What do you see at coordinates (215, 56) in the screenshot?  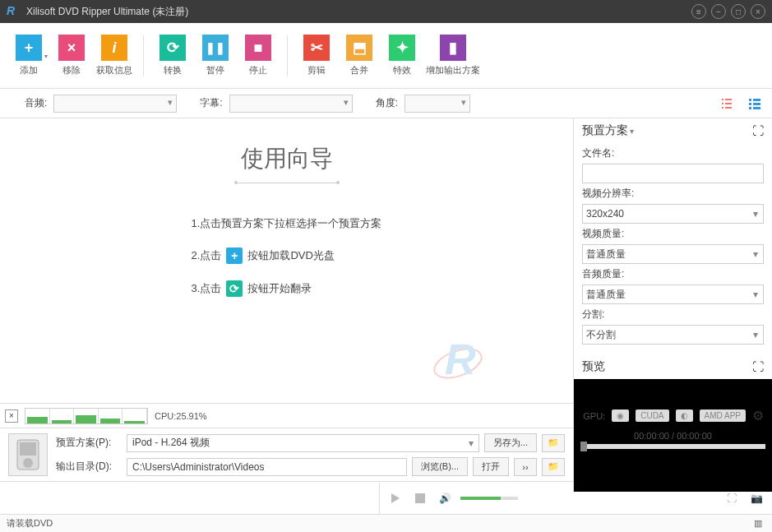 I see `pause-button: ❚❚ 暂停` at bounding box center [215, 56].